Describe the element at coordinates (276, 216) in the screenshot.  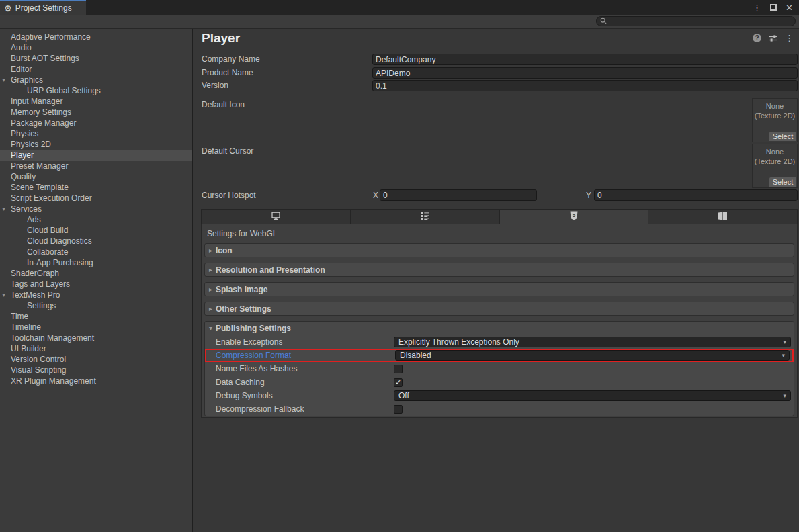
I see `platform-tab-standalone` at that location.